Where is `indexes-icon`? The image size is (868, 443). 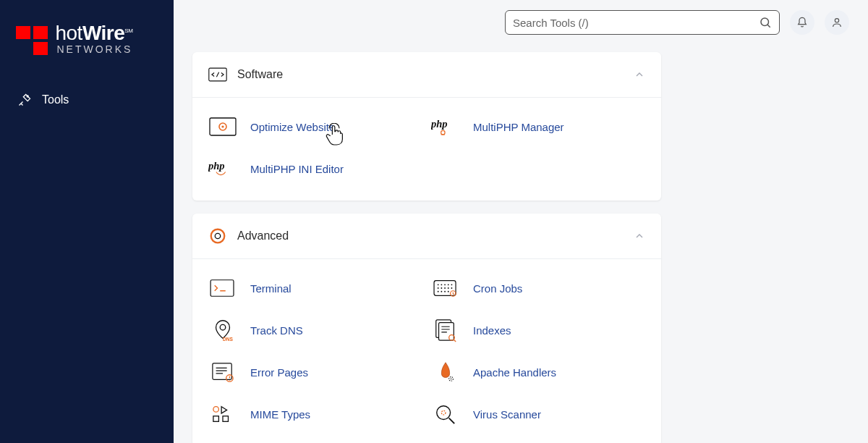
indexes-icon is located at coordinates (446, 330).